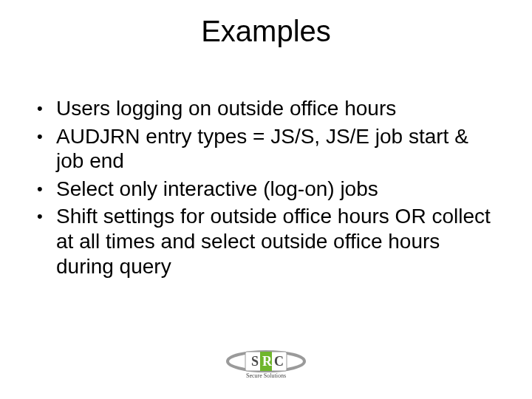  I want to click on bullet-text: AUDJRN entry types = JS/S, JS/E job star…, so click(262, 149).